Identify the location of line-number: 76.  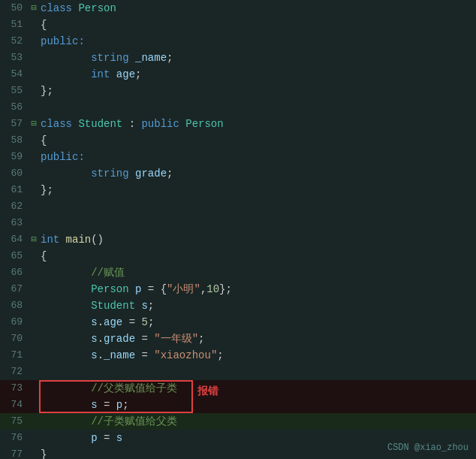
(14, 438).